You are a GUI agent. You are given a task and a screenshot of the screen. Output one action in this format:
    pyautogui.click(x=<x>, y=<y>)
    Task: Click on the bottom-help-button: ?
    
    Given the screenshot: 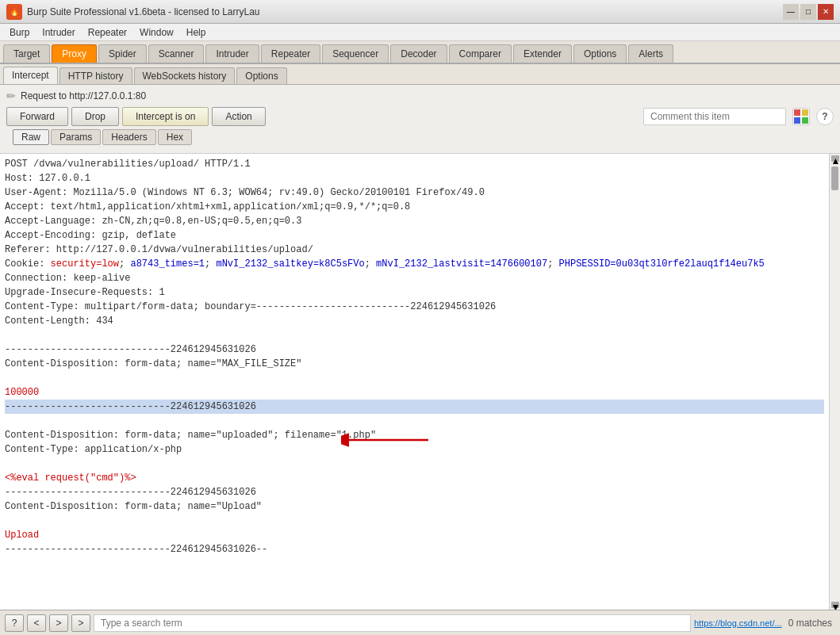 What is the action you would take?
    pyautogui.click(x=14, y=623)
    